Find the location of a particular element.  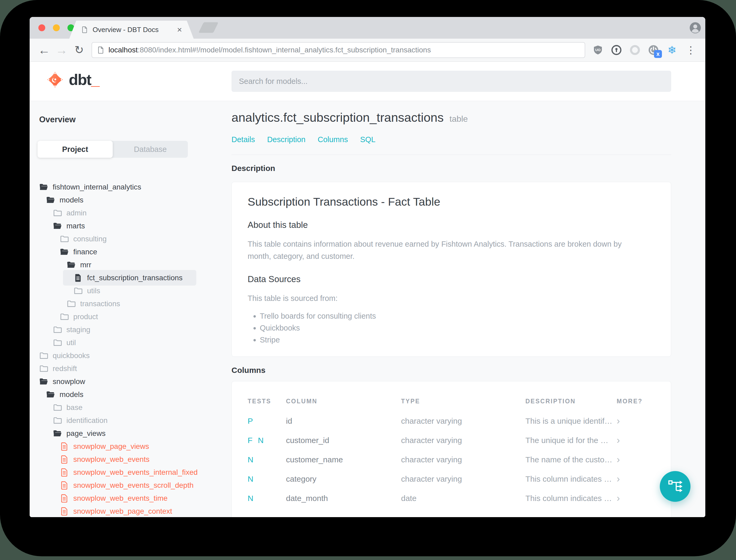

about-heading: About this table is located at coordinates (451, 225).